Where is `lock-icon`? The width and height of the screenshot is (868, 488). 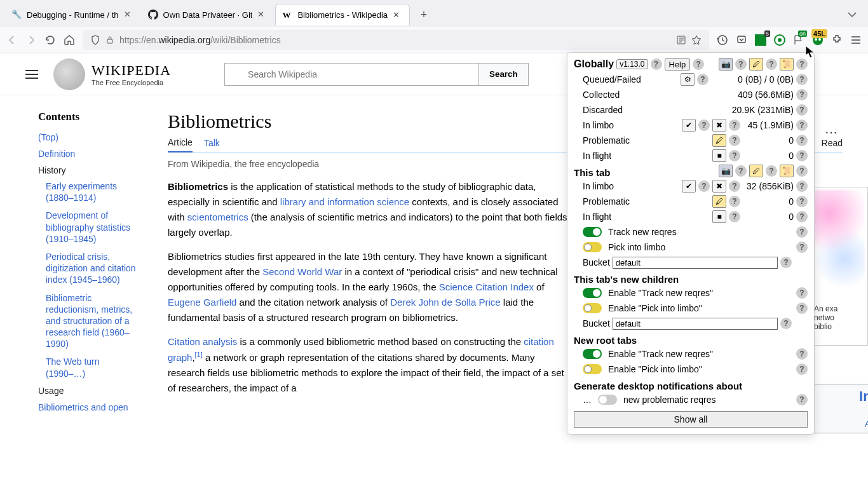 lock-icon is located at coordinates (110, 40).